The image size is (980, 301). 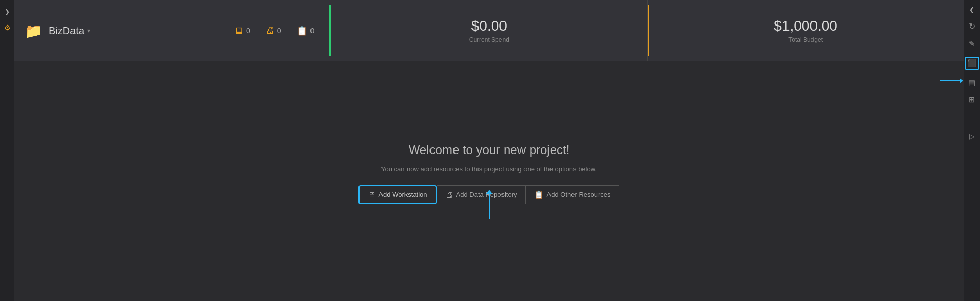 I want to click on settings-icon: ⚙, so click(x=7, y=28).